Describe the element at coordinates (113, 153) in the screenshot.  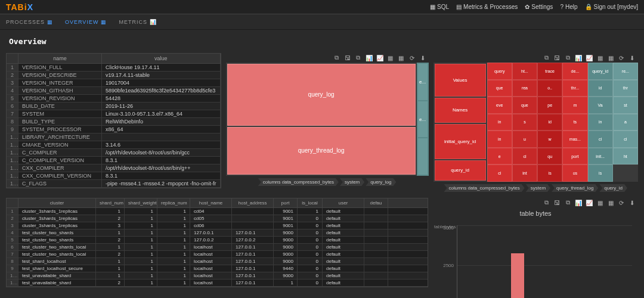
I see `table-row: 12C_COMPILER/opt/rh/devtoolset-8/root/us…` at that location.